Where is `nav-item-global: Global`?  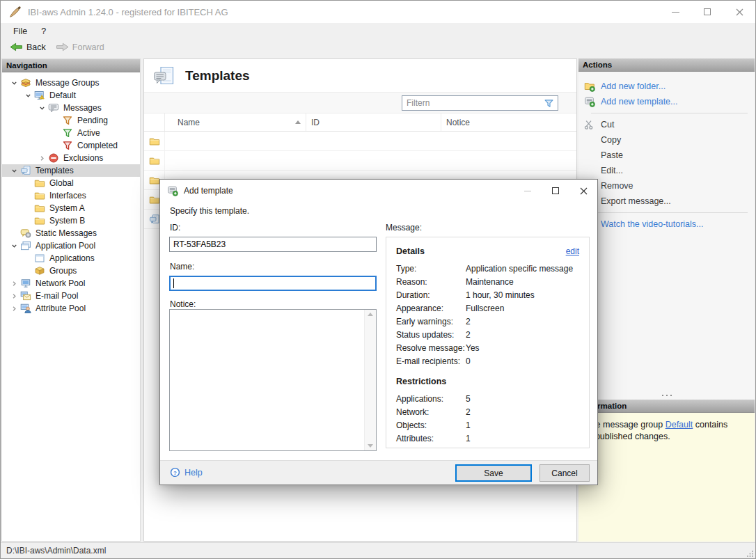 nav-item-global: Global is located at coordinates (71, 183).